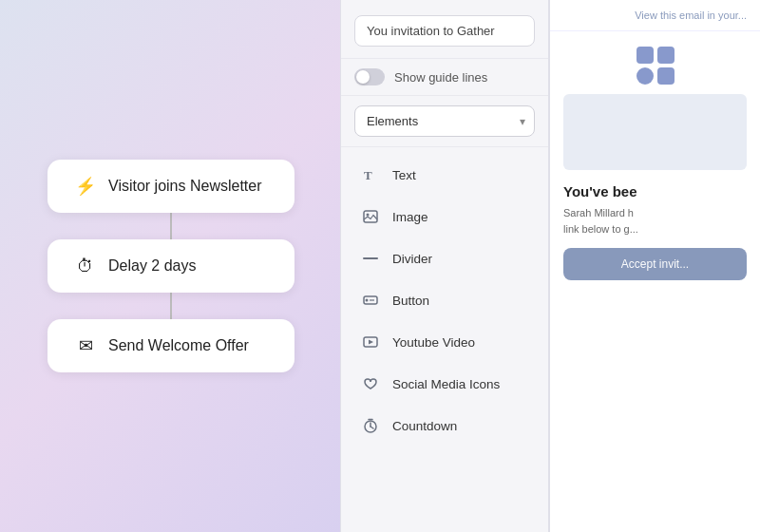 Image resolution: width=760 pixels, height=532 pixels. Describe the element at coordinates (445, 217) in the screenshot. I see `element-item-image: Image` at that location.